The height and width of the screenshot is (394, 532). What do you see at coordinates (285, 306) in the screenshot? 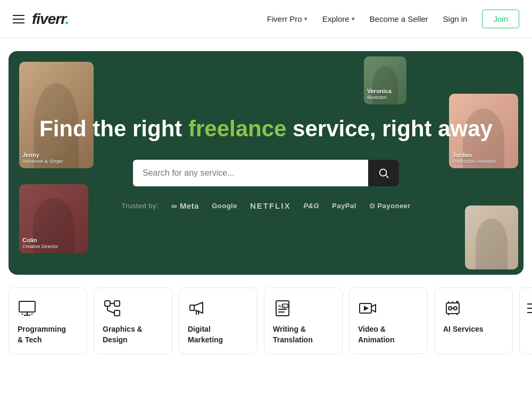
I see `svg-text: a` at bounding box center [285, 306].